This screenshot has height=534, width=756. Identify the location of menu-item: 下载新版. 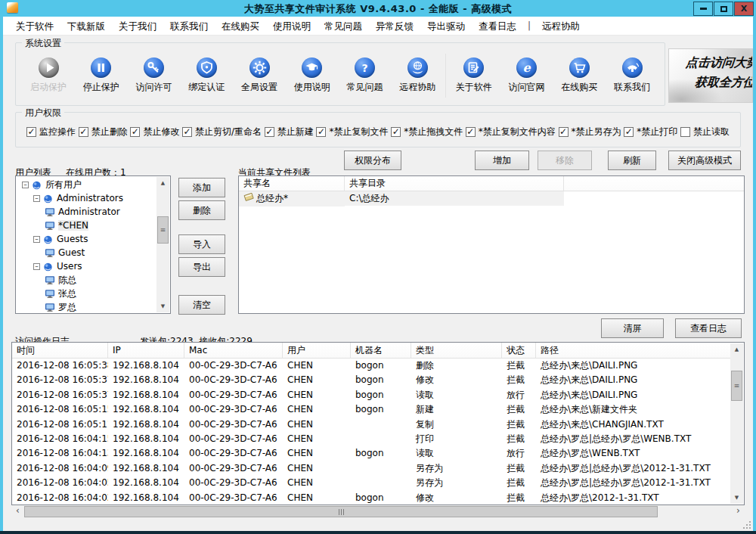
(86, 26).